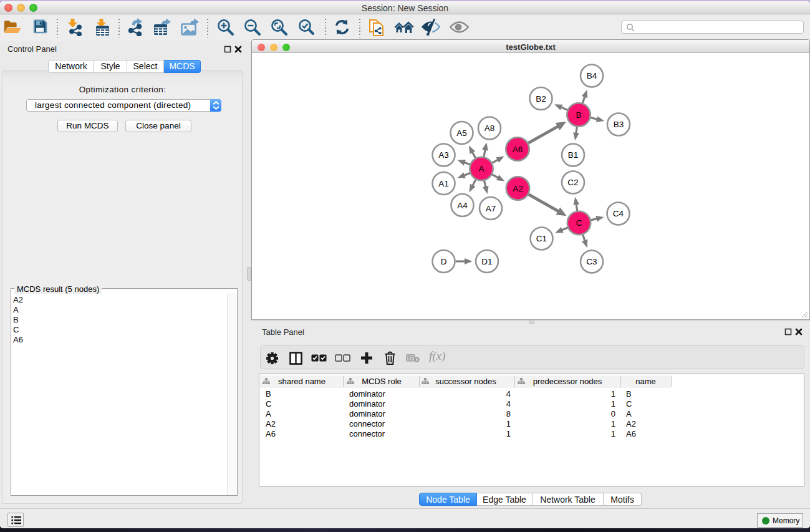 Image resolution: width=810 pixels, height=532 pixels. I want to click on svg-text: A, so click(481, 168).